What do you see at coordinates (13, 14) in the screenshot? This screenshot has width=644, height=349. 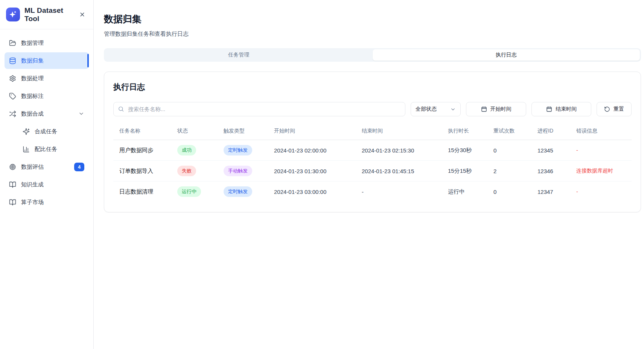 I see `app-logo-icon` at bounding box center [13, 14].